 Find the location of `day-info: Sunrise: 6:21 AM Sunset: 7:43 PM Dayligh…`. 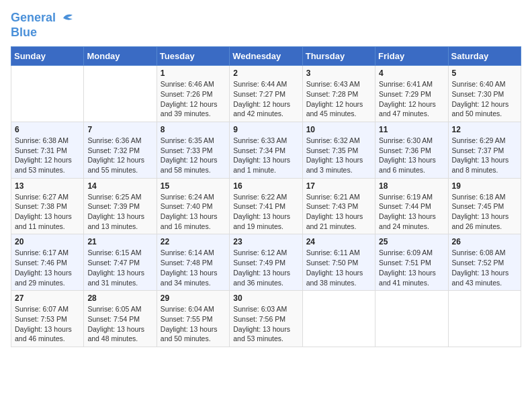

day-info: Sunrise: 6:21 AM Sunset: 7:43 PM Dayligh… is located at coordinates (339, 212).